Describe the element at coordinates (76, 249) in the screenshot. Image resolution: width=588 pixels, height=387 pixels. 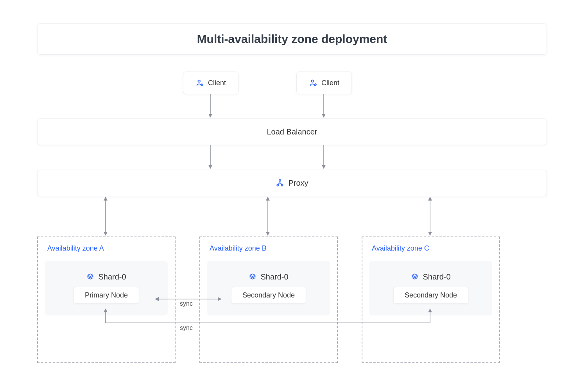
I see `az-a-label: Availability zone A` at that location.